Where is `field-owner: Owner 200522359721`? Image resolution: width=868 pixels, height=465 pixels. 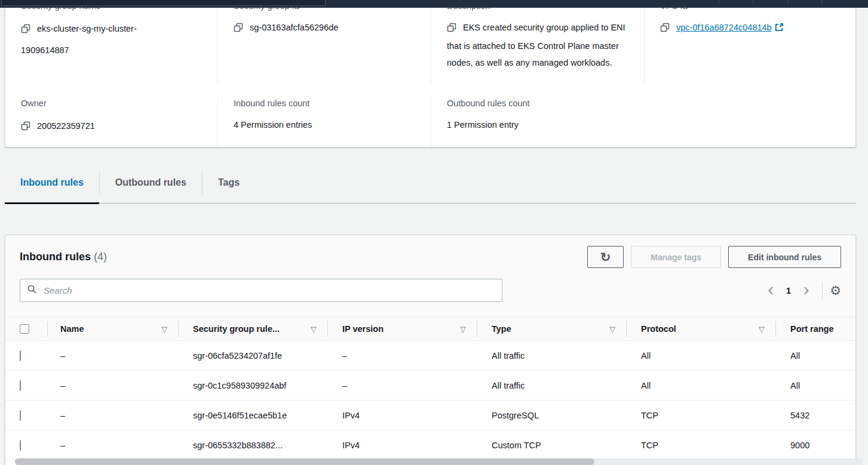 field-owner: Owner 200522359721 is located at coordinates (111, 122).